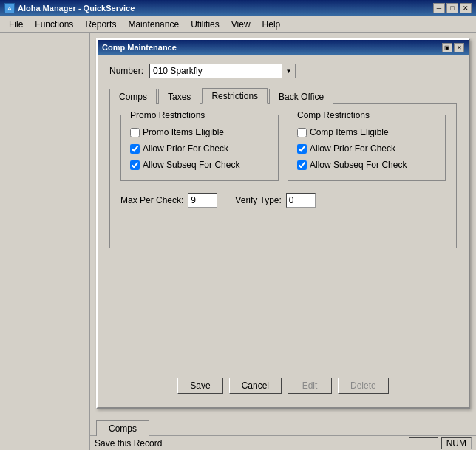  I want to click on title-bar: A Aloha Manager - QuickService ─ □ ✕, so click(238, 8).